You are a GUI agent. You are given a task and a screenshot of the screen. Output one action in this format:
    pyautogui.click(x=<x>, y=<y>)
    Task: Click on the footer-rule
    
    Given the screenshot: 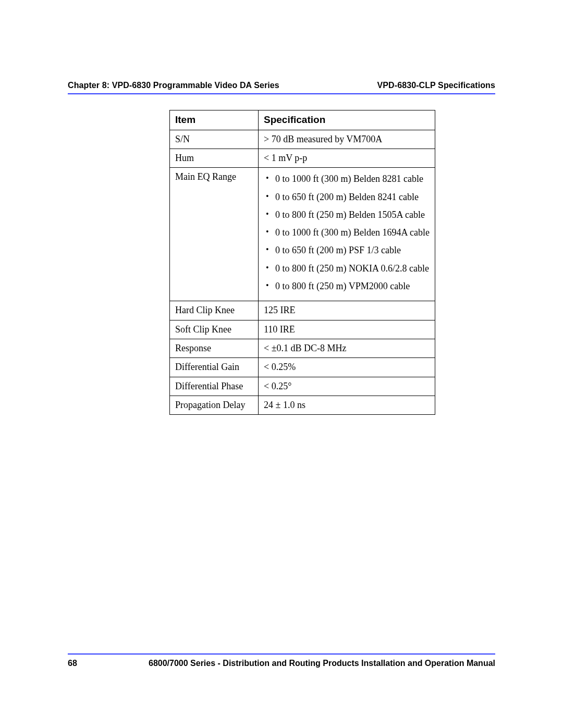 What is the action you would take?
    pyautogui.click(x=282, y=654)
    